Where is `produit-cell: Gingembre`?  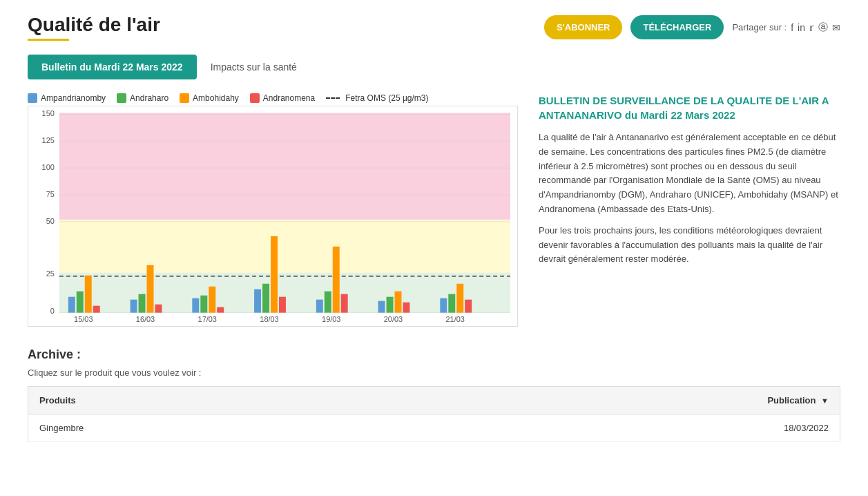
produit-cell: Gingembre is located at coordinates (209, 428).